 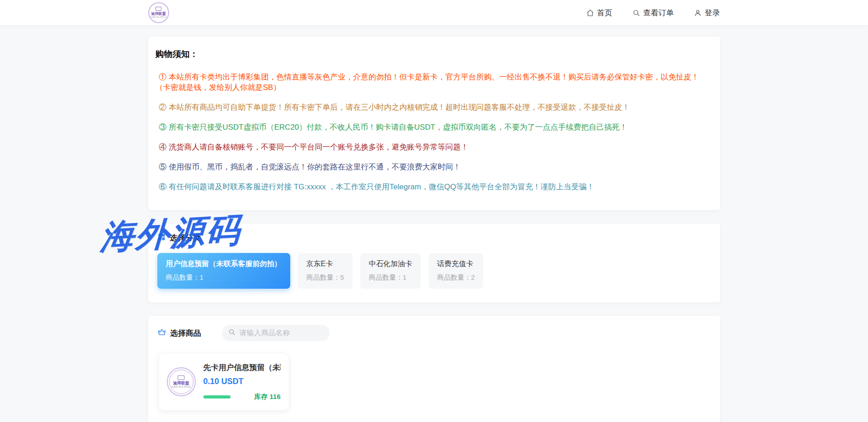 I want to click on stock-label: 库存 116, so click(x=267, y=397).